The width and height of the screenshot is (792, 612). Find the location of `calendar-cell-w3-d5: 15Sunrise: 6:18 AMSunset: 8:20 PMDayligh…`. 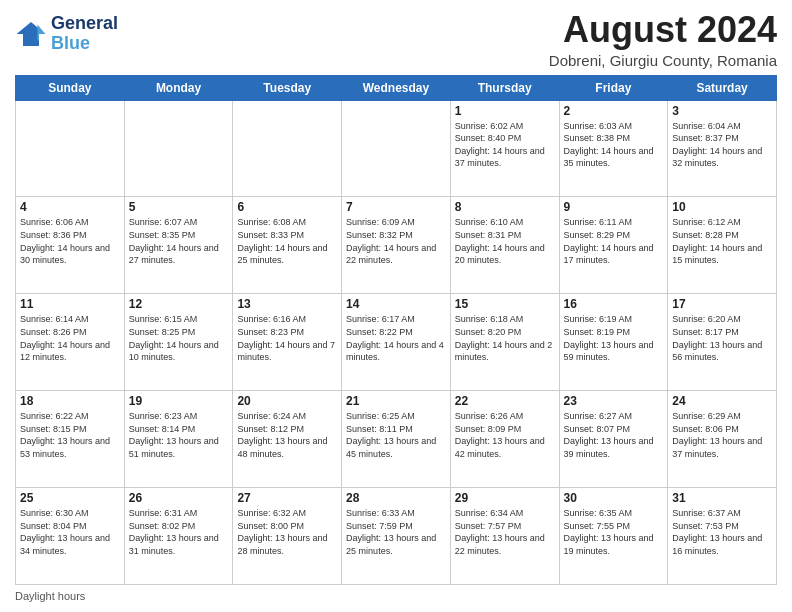

calendar-cell-w3-d5: 15Sunrise: 6:18 AMSunset: 8:20 PMDayligh… is located at coordinates (504, 342).